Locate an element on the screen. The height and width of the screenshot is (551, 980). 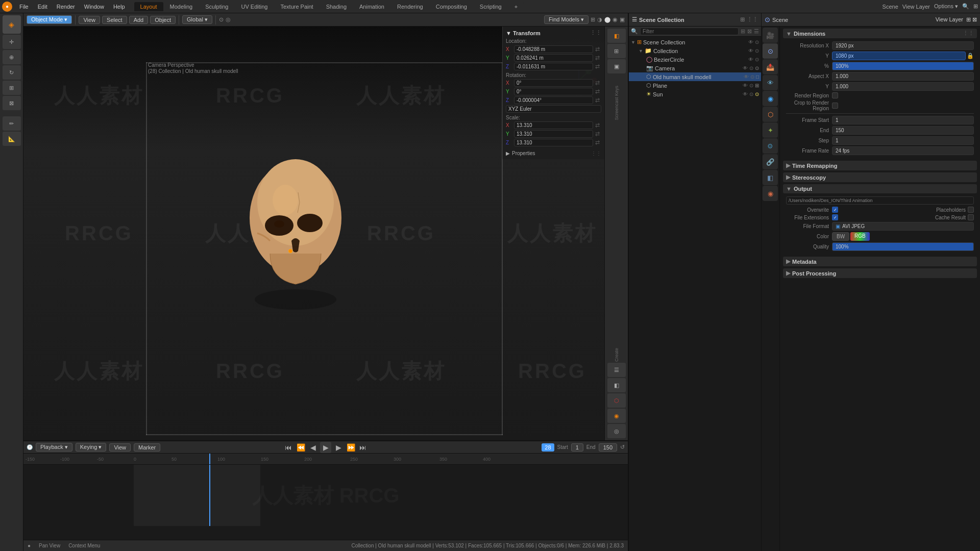
scale-y-icon: ⇄ is located at coordinates (597, 134).